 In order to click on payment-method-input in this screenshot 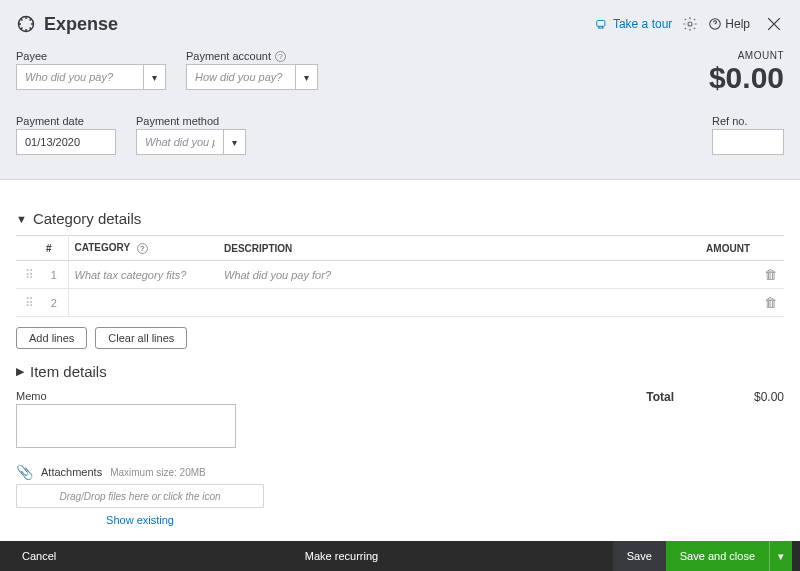, I will do `click(180, 142)`.